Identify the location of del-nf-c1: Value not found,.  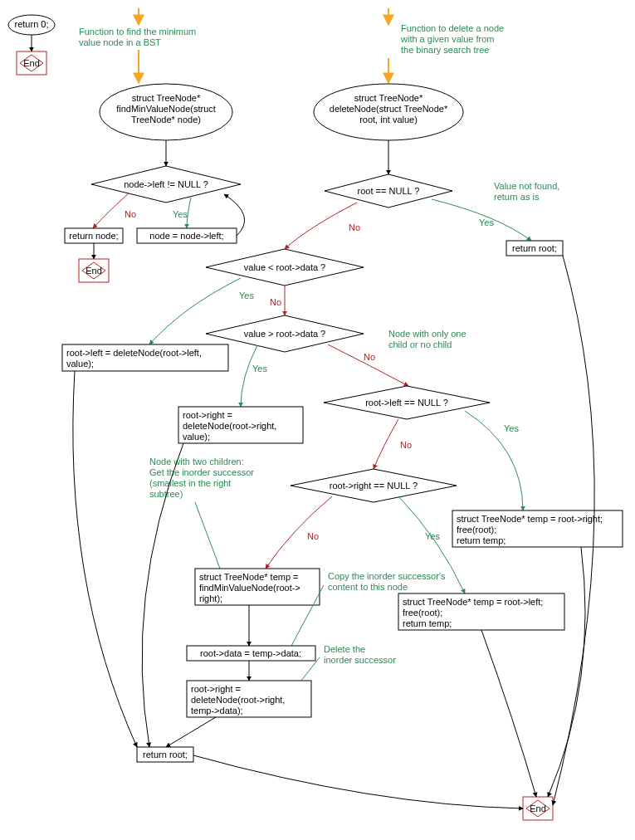
(526, 186).